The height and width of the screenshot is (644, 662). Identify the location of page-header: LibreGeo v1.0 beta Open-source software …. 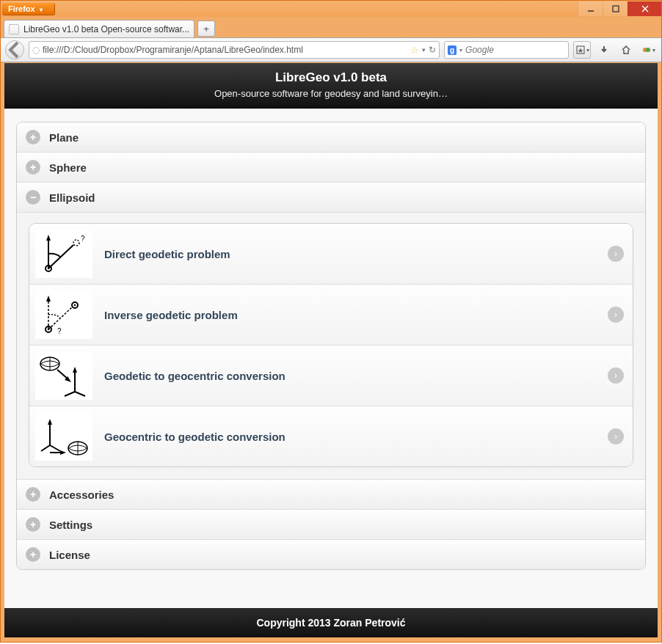
(331, 86).